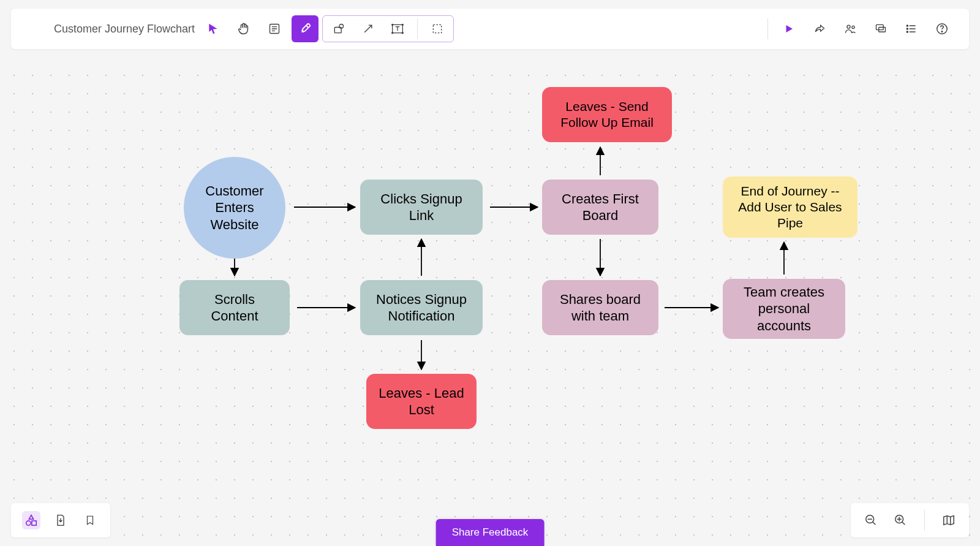 The height and width of the screenshot is (546, 980). I want to click on node-label: Scrolls Content, so click(235, 308).